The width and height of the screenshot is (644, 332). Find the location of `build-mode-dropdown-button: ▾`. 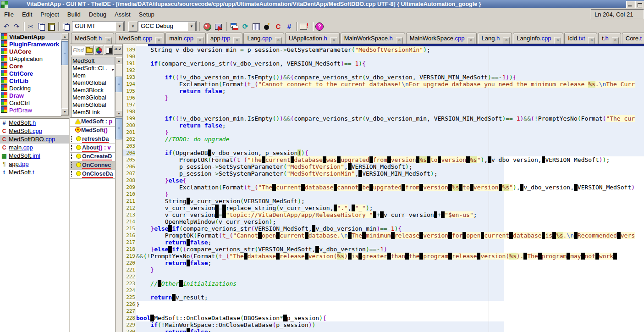

build-mode-dropdown-button: ▾ is located at coordinates (133, 27).